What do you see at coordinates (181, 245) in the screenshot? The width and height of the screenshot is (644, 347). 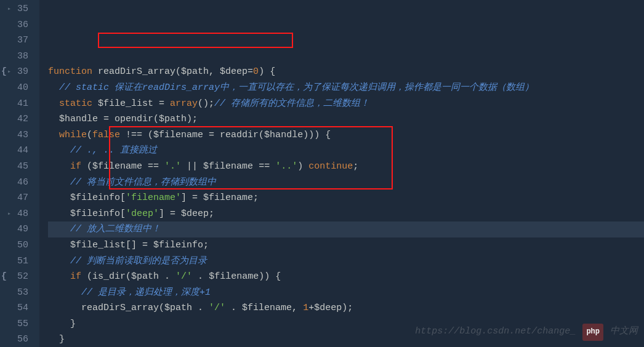 I see `token-nm: $fileinfo;` at bounding box center [181, 245].